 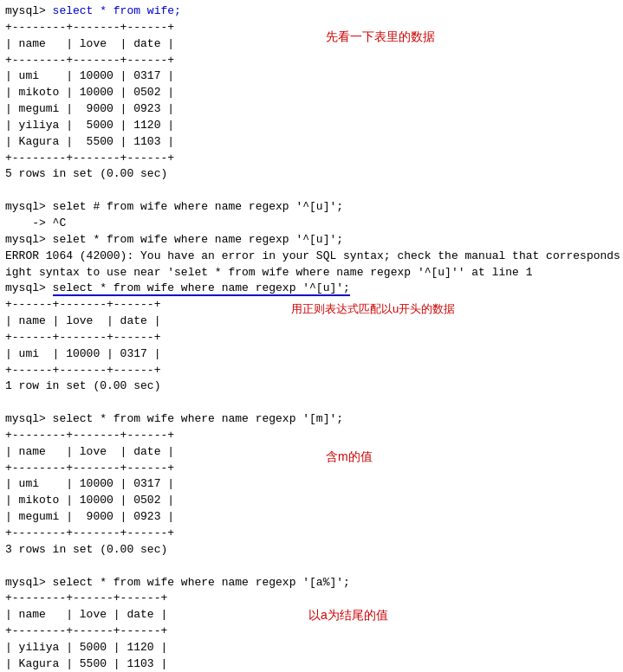 What do you see at coordinates (312, 208) in the screenshot?
I see `line: mysql> selet # from wife where name rege…` at bounding box center [312, 208].